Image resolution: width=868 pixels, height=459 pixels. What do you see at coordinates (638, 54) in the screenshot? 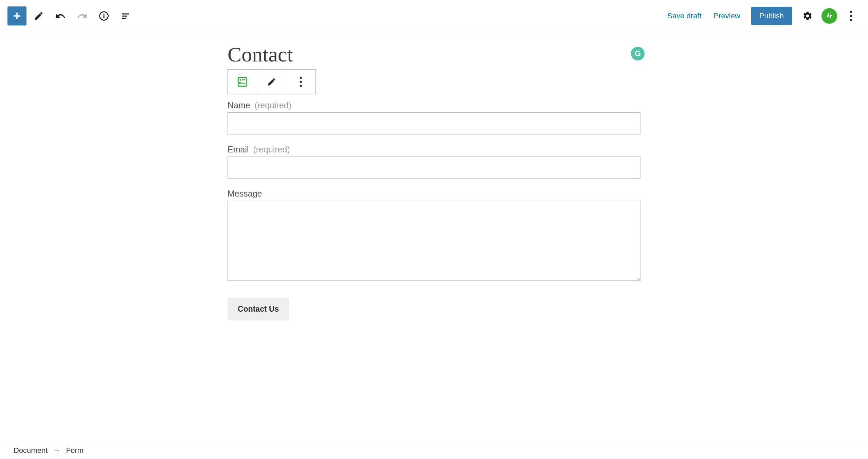
I see `grammarly-badge: G` at bounding box center [638, 54].